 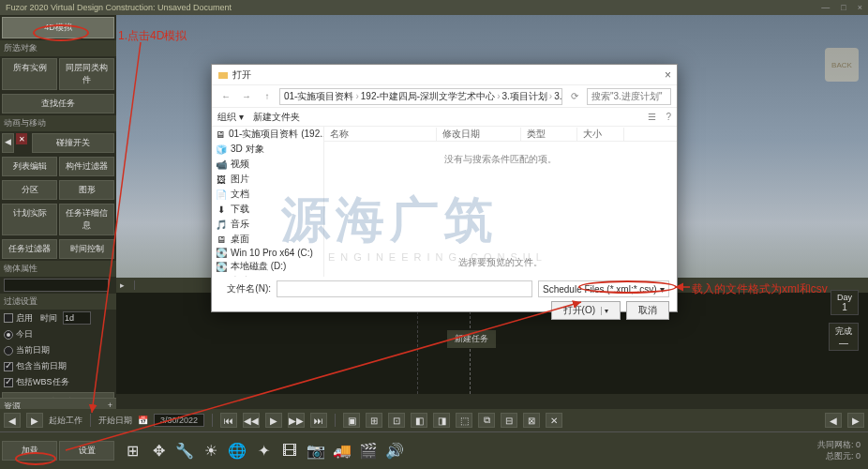 What do you see at coordinates (237, 451) in the screenshot?
I see `globe-icon: 🌐` at bounding box center [237, 451].